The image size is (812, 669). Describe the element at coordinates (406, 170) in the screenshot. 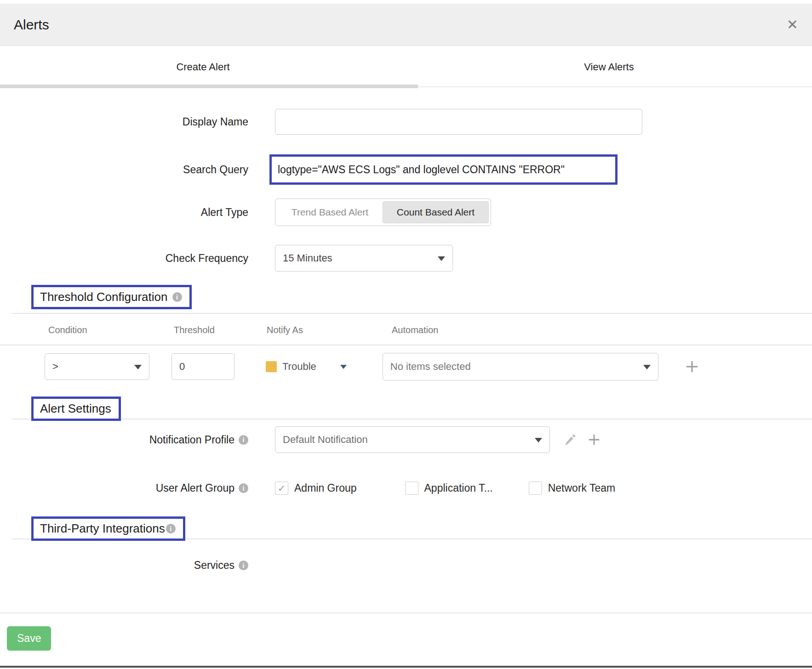

I see `search-query-row: Search Query` at that location.